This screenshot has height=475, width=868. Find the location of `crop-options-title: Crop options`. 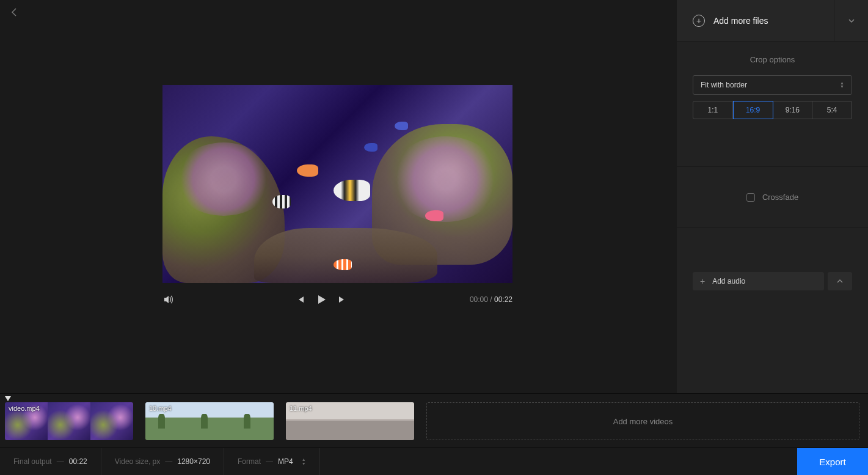

crop-options-title: Crop options is located at coordinates (772, 60).